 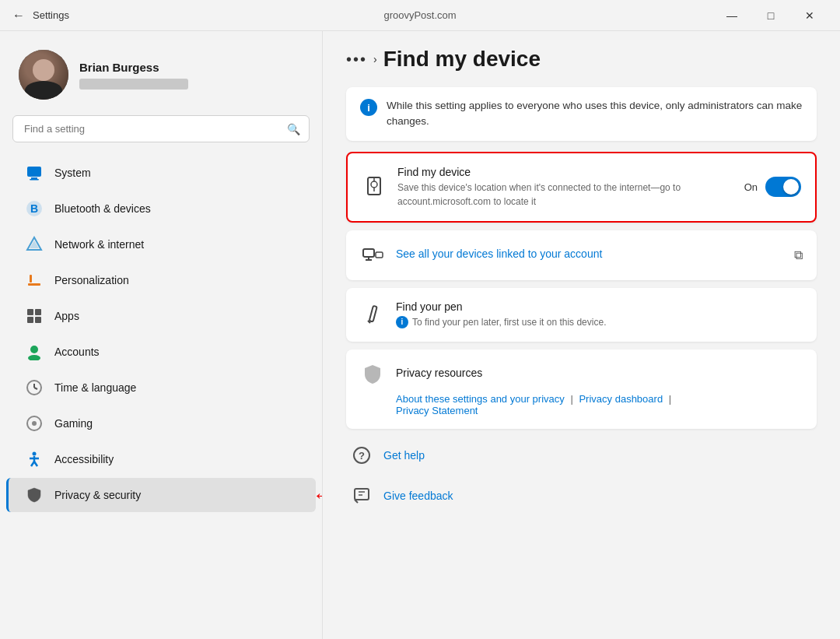 I want to click on avatar, so click(x=44, y=75).